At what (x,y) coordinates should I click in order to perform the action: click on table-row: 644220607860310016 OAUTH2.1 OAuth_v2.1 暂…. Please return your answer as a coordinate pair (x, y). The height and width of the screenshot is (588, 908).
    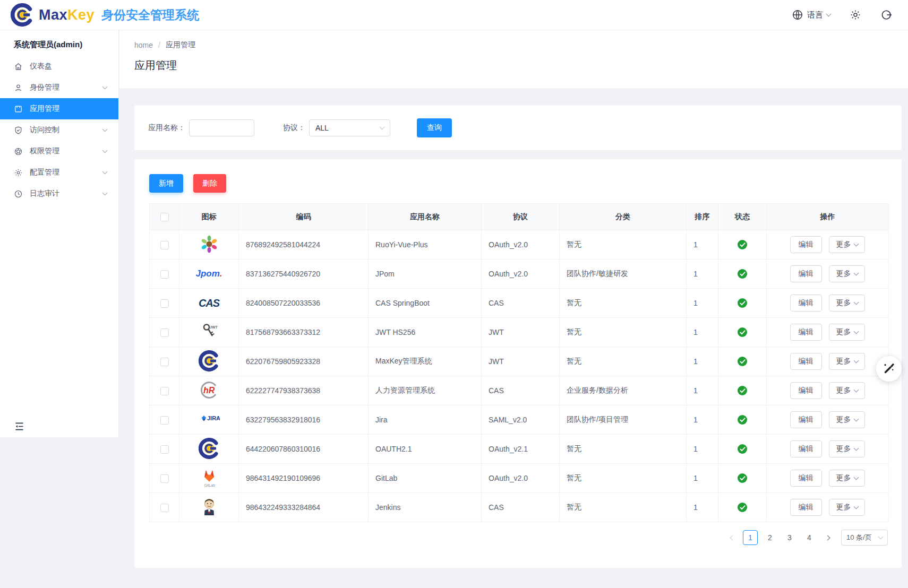
    Looking at the image, I should click on (519, 449).